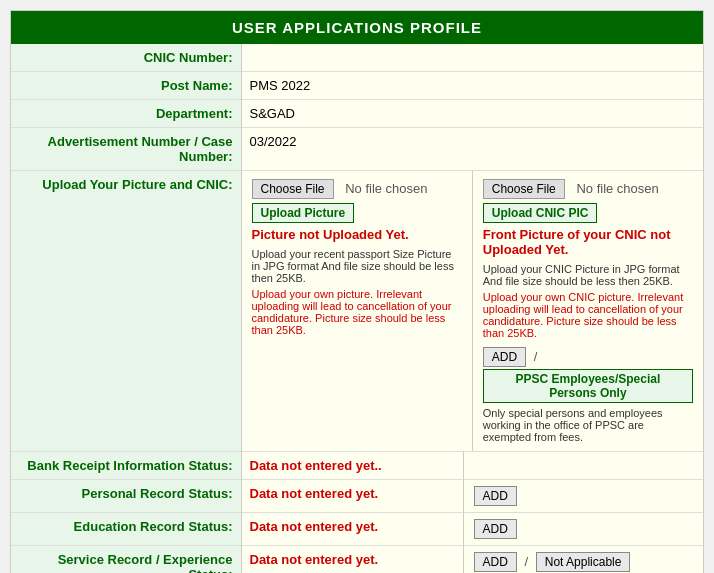  I want to click on picture-info-1: Upload your recent passport Size Picture…, so click(357, 266).